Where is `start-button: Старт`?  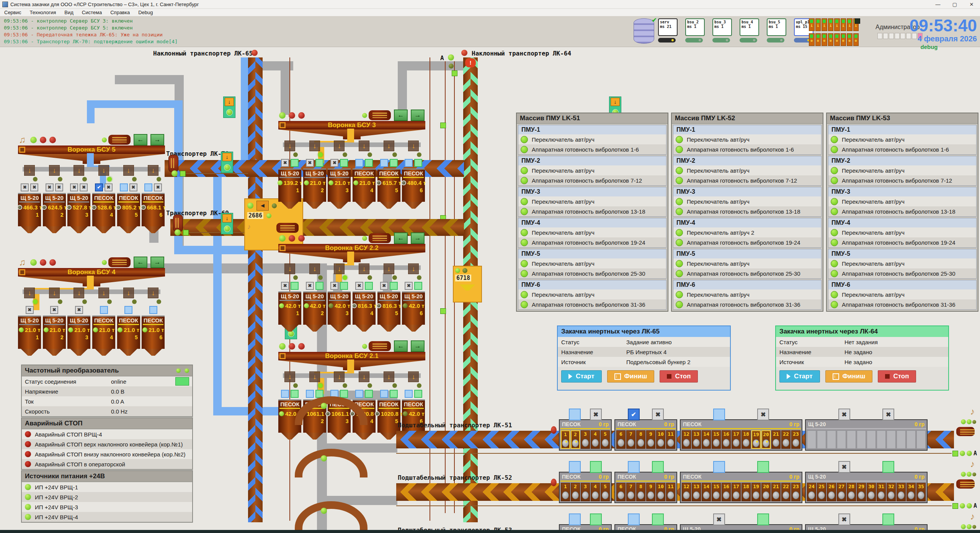 start-button: Старт is located at coordinates (581, 376).